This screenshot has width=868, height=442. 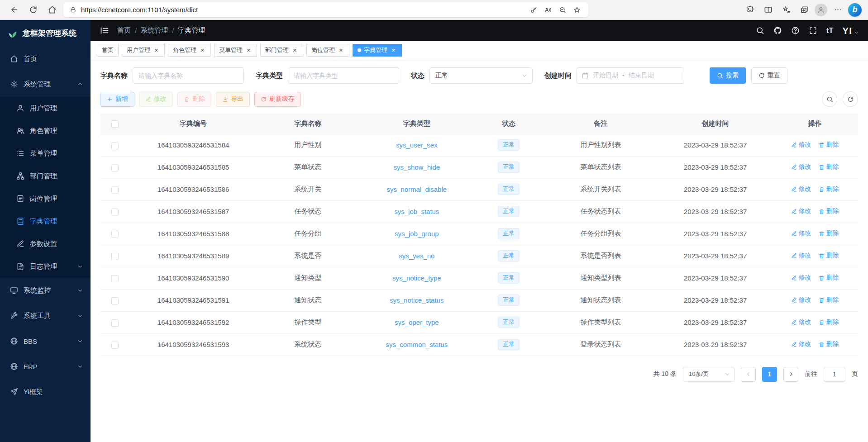 I want to click on next-page-button, so click(x=791, y=375).